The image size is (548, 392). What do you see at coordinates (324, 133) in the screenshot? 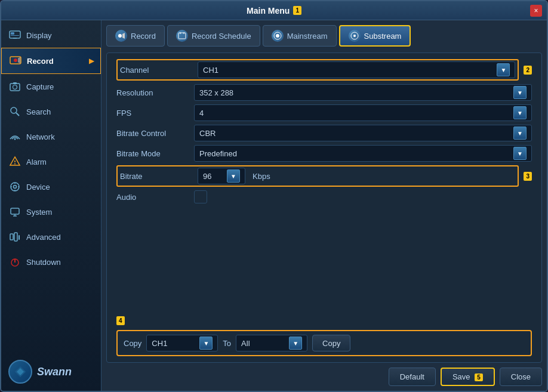
I see `bitrate-control-row: Bitrate Control CBR ▼` at bounding box center [324, 133].